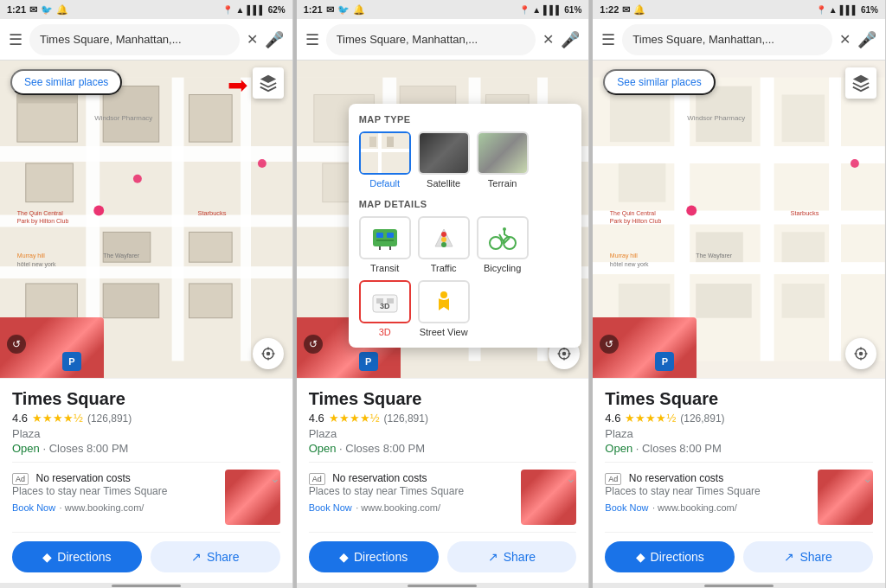 This screenshot has height=588, width=886. I want to click on directions-diamond-icon-3: ◆, so click(640, 557).